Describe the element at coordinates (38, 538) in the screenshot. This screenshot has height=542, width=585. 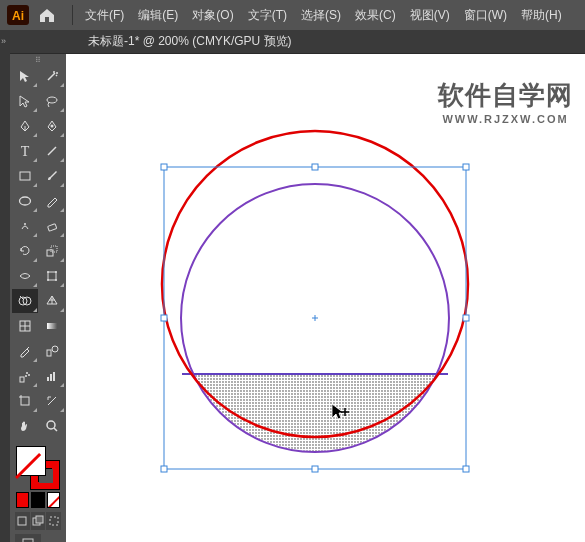
I see `screen-mode-row` at that location.